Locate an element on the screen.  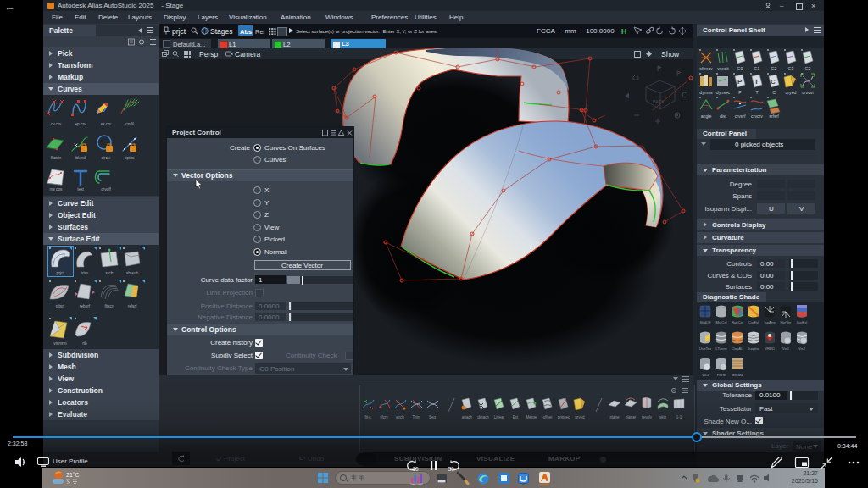
svg-text: sfrmcv is located at coordinates (706, 69).